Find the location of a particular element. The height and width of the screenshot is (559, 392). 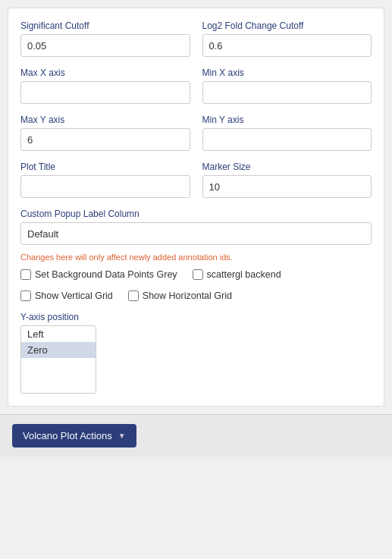

listbox-item-left: Left is located at coordinates (58, 334).